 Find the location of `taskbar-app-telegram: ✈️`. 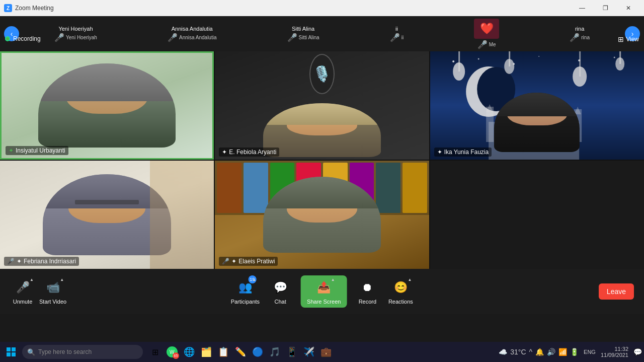

taskbar-app-telegram: ✈️ is located at coordinates (309, 352).